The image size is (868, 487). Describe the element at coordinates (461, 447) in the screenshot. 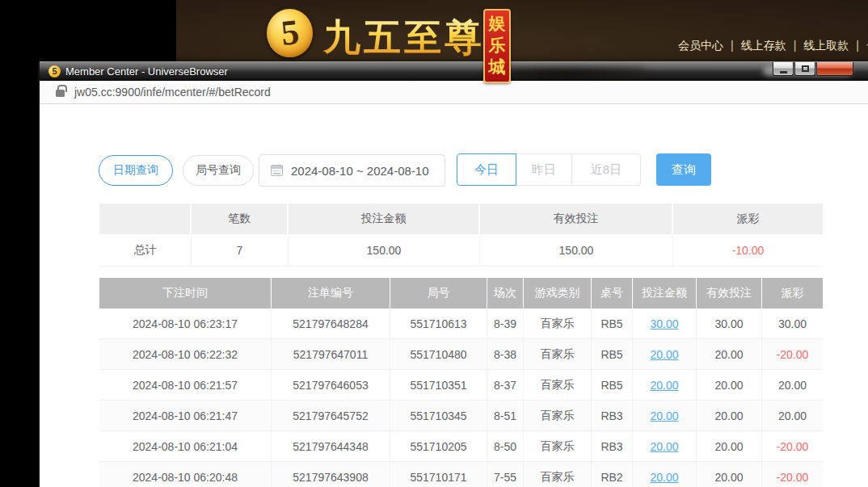

I see `table-row: 2024-08-10 06:21:04521797644348551710205…` at that location.